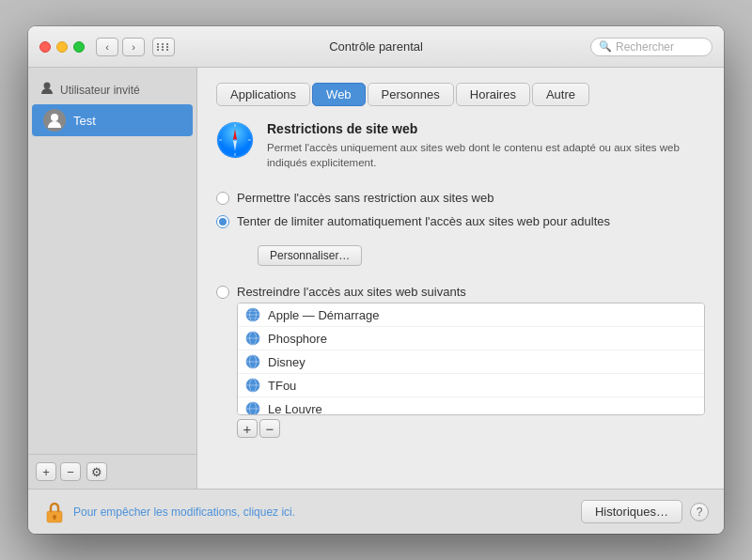 This screenshot has height=560, width=752. Describe the element at coordinates (471, 338) in the screenshot. I see `website-item-1: Phosphore` at that location.